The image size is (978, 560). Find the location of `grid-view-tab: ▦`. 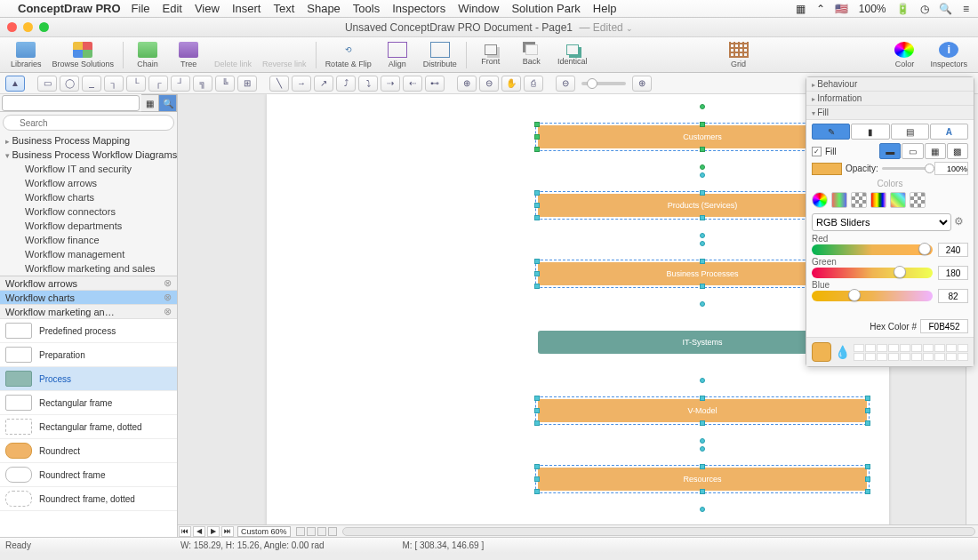

grid-view-tab: ▦ is located at coordinates (150, 103).